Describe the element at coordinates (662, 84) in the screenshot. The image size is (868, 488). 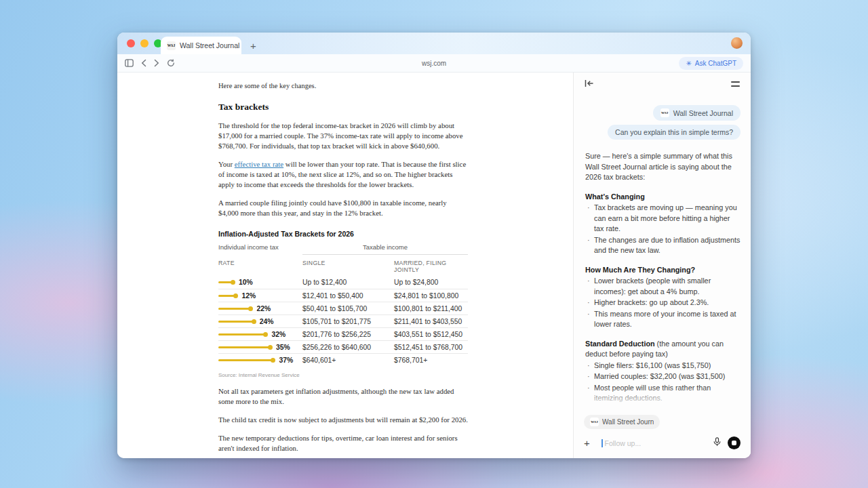
I see `chat-sidebar-header` at that location.